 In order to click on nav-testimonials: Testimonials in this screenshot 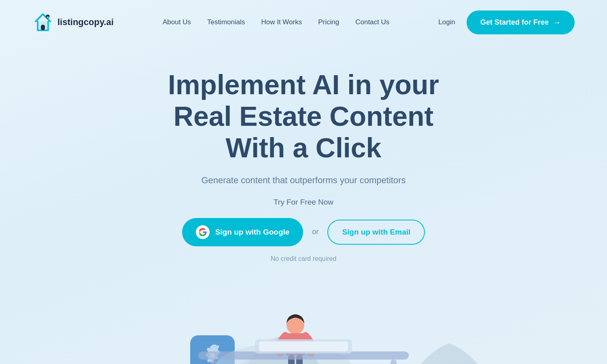, I will do `click(226, 22)`.